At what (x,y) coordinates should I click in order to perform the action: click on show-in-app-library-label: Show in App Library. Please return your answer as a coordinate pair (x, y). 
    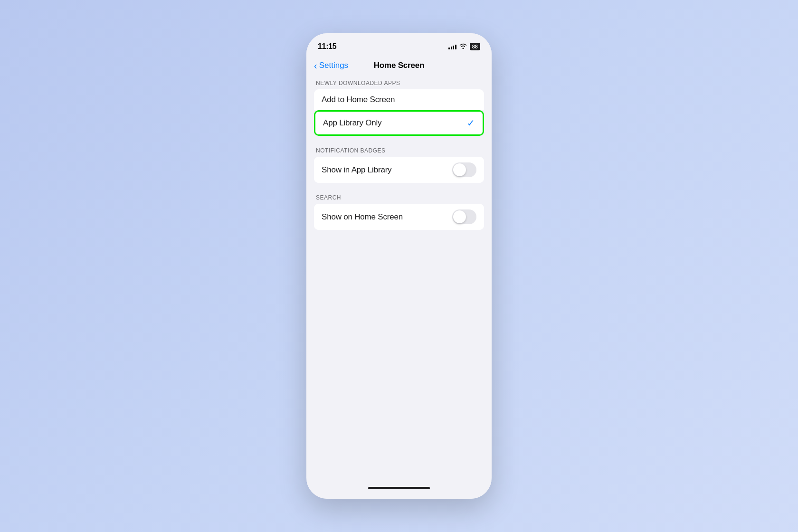
    Looking at the image, I should click on (356, 170).